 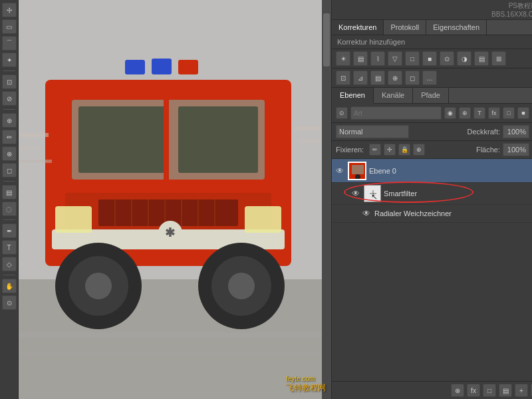 I want to click on fix-position-icon: ✏, so click(x=375, y=150).